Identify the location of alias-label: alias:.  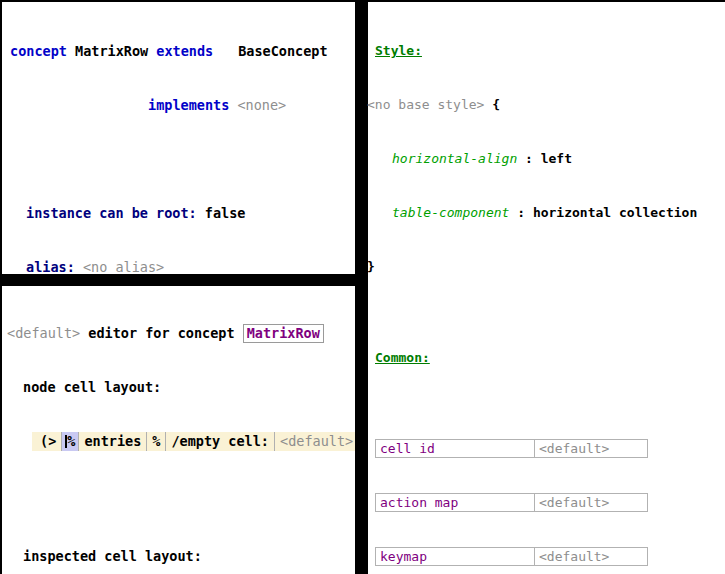
(54, 266).